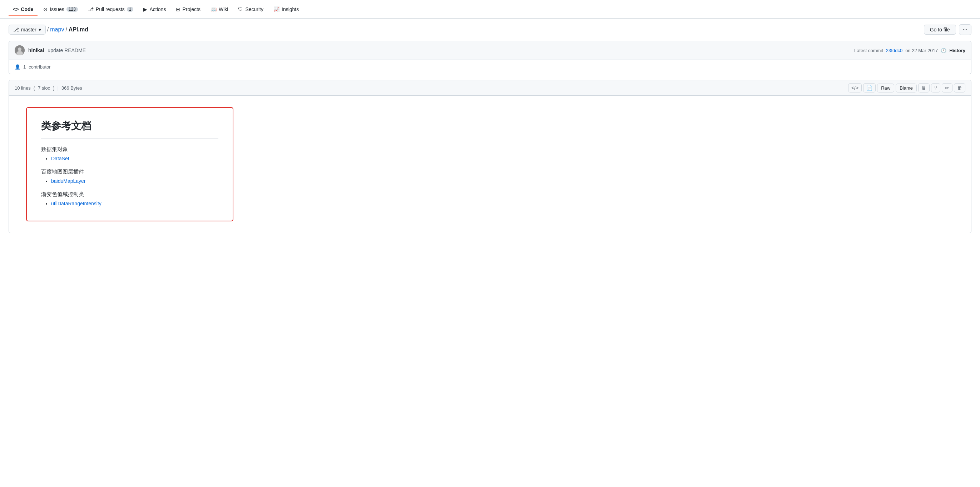 The image size is (980, 487). What do you see at coordinates (23, 10) in the screenshot?
I see `nav-item-code: <> Code` at bounding box center [23, 10].